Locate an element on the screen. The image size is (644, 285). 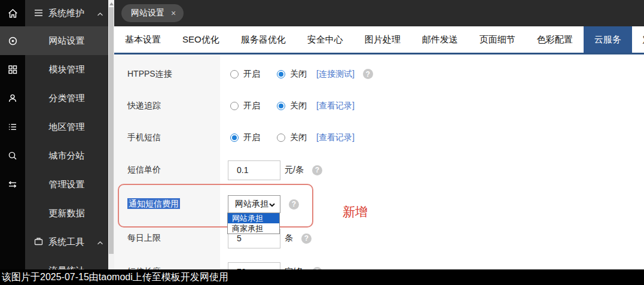
tab-page-details: 页面细节 is located at coordinates (498, 40).